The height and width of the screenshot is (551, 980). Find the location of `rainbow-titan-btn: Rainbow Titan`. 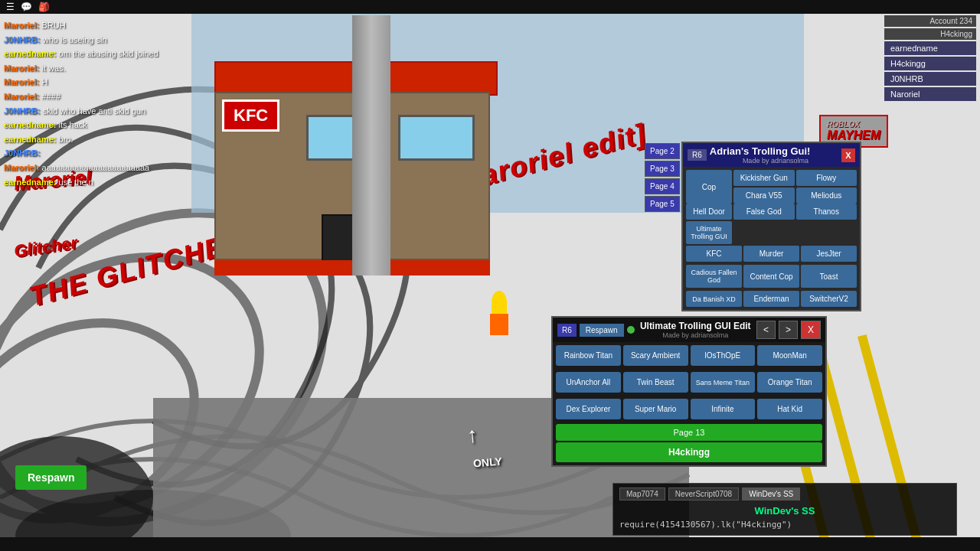

rainbow-titan-btn: Rainbow Titan is located at coordinates (588, 355).